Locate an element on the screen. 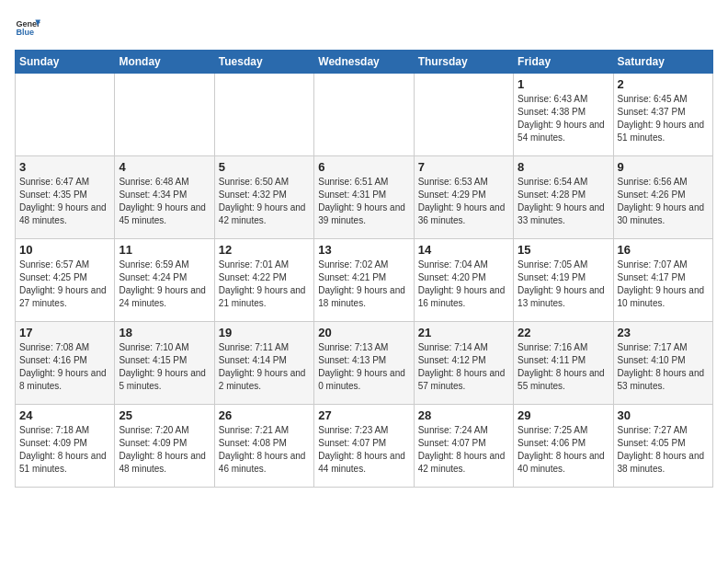  weekday-header: Wednesday is located at coordinates (364, 63).